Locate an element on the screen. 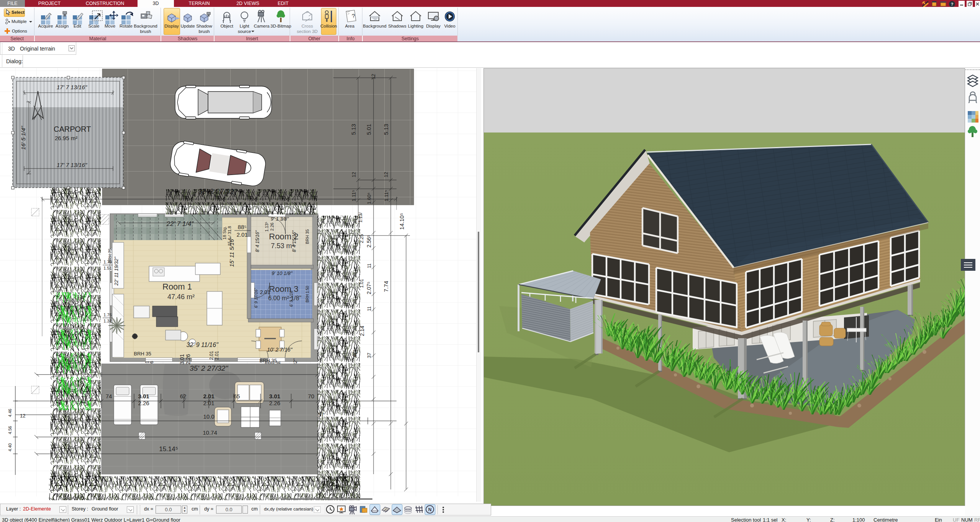 The image size is (980, 522). svg-text: 4.40 is located at coordinates (10, 447).